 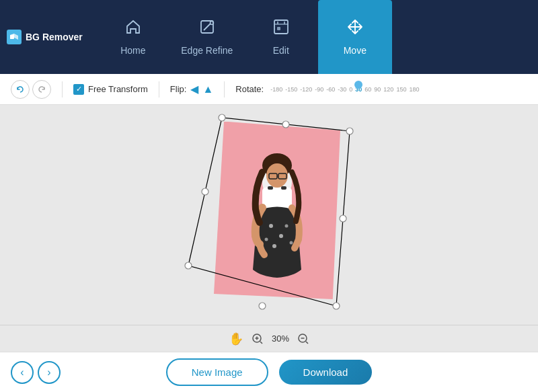 What do you see at coordinates (118, 89) in the screenshot?
I see `free-transform-label: Free Transform` at bounding box center [118, 89].